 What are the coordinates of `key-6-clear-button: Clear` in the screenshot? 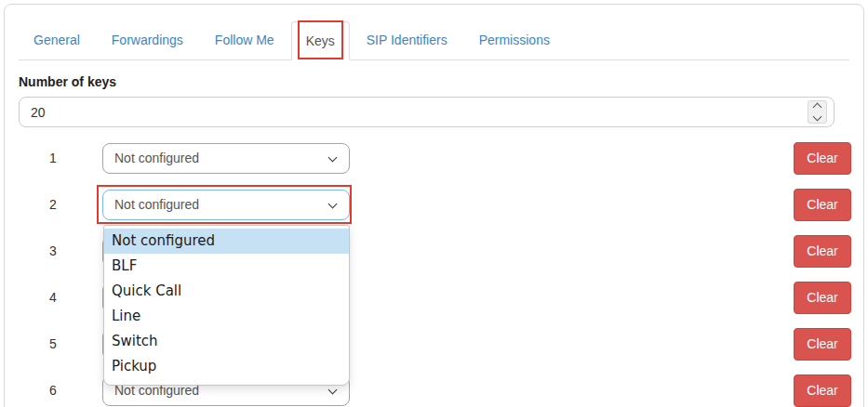 It's located at (822, 390).